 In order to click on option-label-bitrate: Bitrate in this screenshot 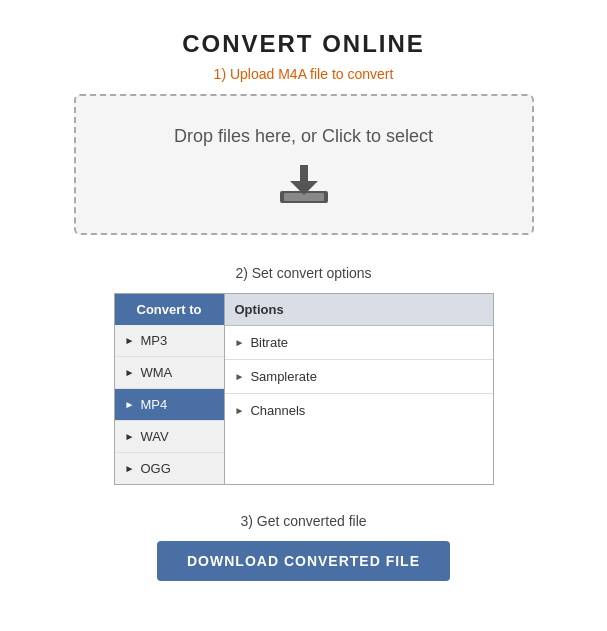, I will do `click(269, 342)`.